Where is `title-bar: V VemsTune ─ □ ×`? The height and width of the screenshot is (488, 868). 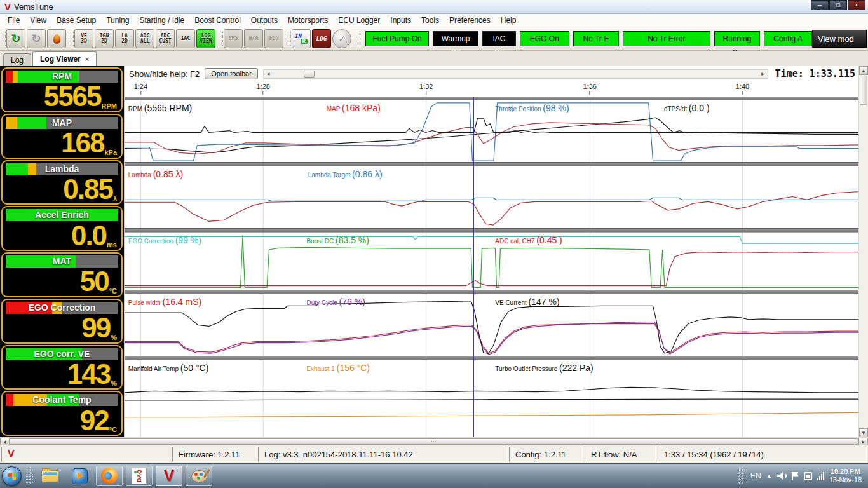 title-bar: V VemsTune ─ □ × is located at coordinates (434, 7).